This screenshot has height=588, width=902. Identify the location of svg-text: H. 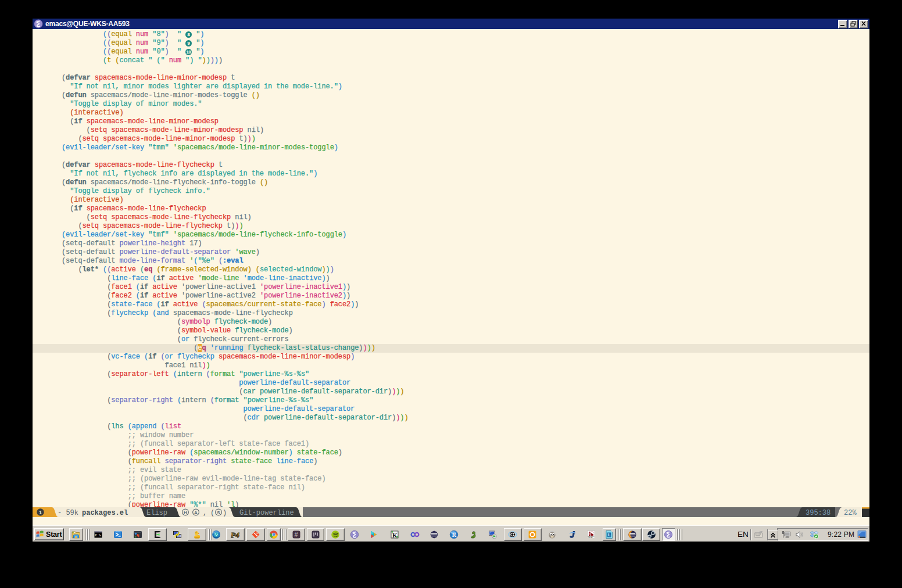
(185, 512).